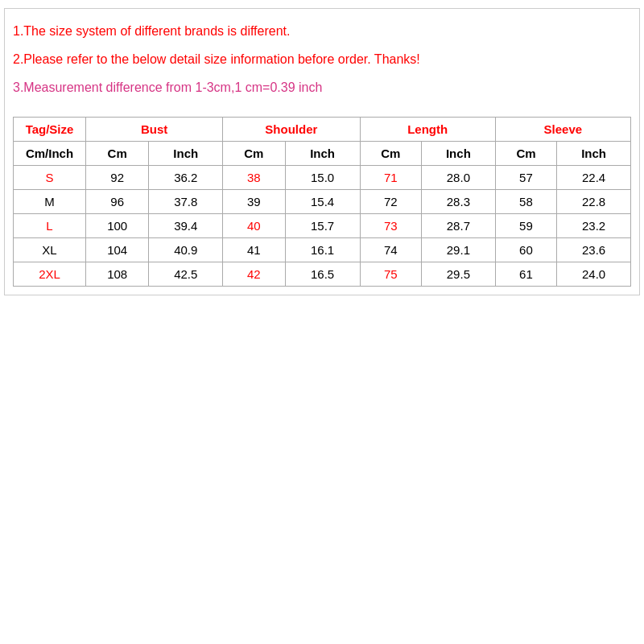 This screenshot has height=644, width=644. What do you see at coordinates (186, 274) in the screenshot?
I see `table-cell: 42.5` at bounding box center [186, 274].